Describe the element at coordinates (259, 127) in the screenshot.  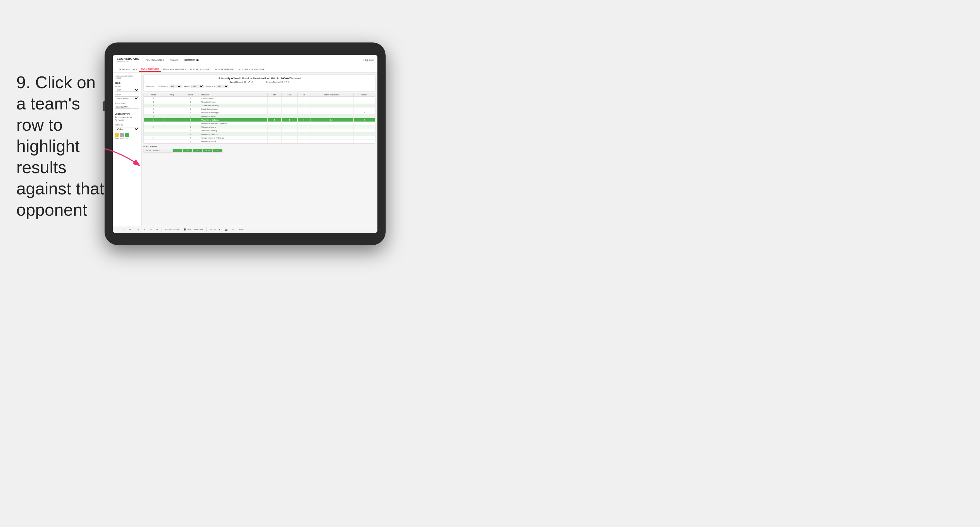
I see `table-row: 13 - 3 University of Virginia` at that location.